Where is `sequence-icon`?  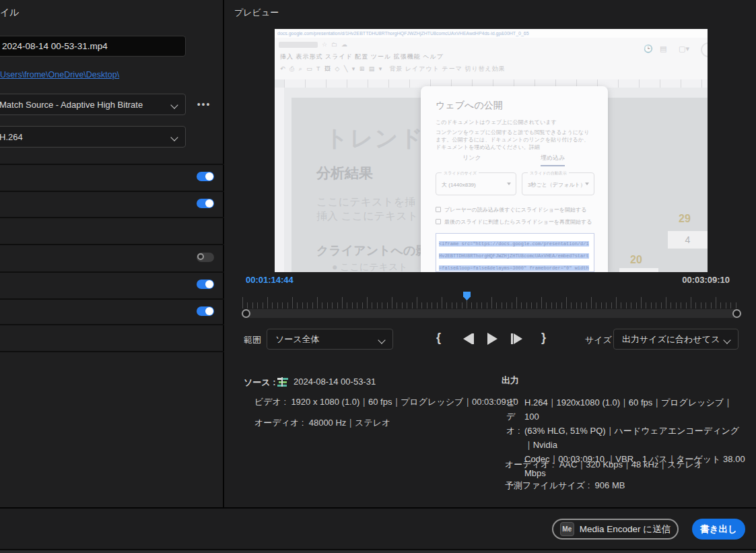 sequence-icon is located at coordinates (283, 382).